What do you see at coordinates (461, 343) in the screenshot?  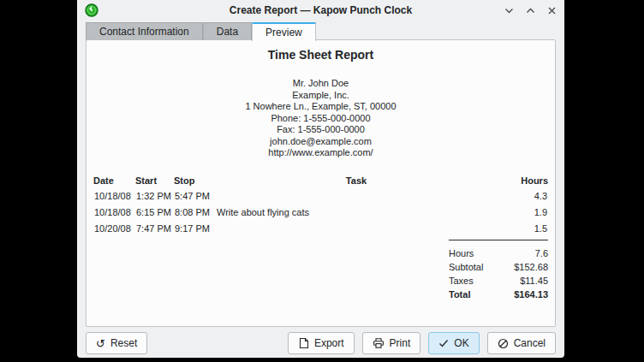 I see `ok-button-label: OK` at bounding box center [461, 343].